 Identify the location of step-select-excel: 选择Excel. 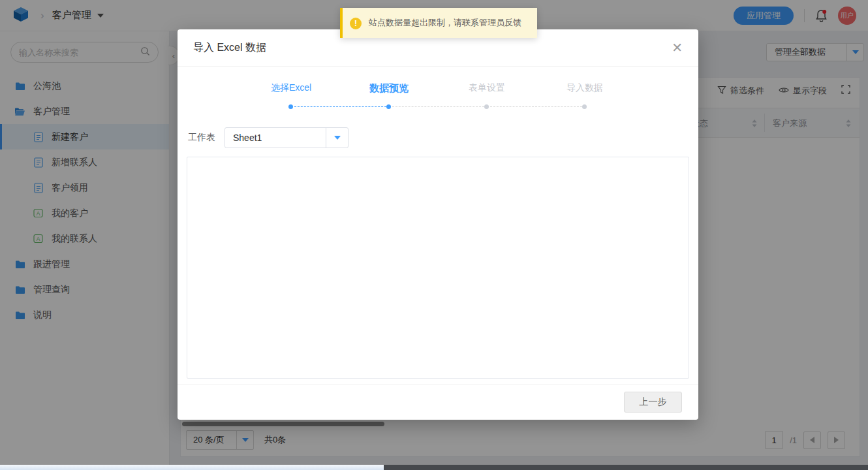
(291, 89).